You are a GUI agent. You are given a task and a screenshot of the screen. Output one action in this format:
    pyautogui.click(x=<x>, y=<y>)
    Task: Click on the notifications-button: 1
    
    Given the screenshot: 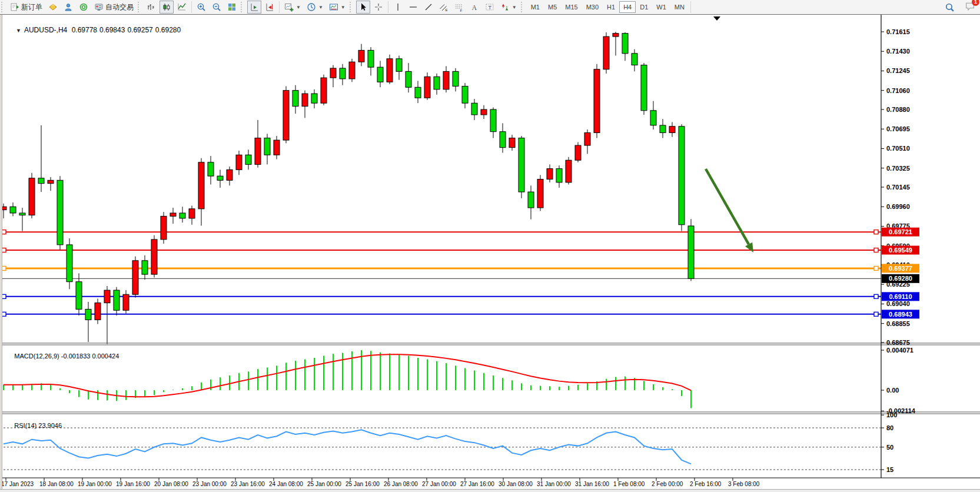 What is the action you would take?
    pyautogui.click(x=970, y=7)
    